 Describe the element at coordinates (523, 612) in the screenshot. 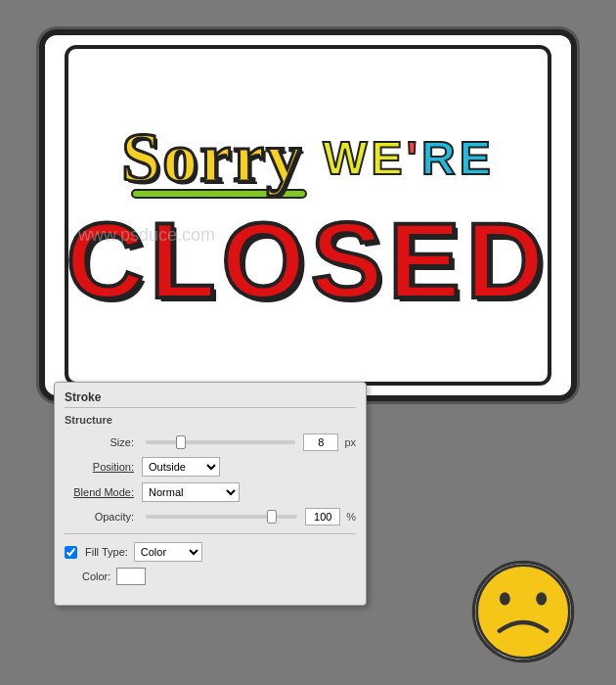

I see `sad-face-emoji` at that location.